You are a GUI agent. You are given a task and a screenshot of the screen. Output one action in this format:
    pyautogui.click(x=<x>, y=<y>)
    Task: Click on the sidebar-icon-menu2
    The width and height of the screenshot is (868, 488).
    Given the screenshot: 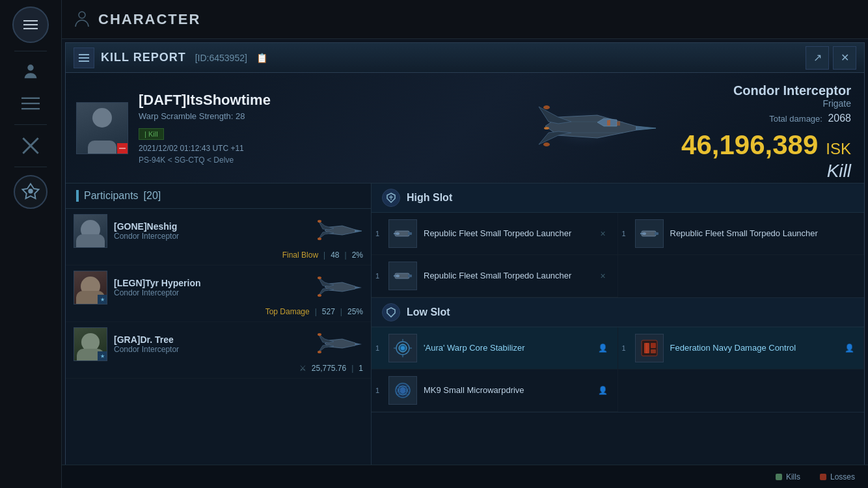 What is the action you would take?
    pyautogui.click(x=31, y=103)
    